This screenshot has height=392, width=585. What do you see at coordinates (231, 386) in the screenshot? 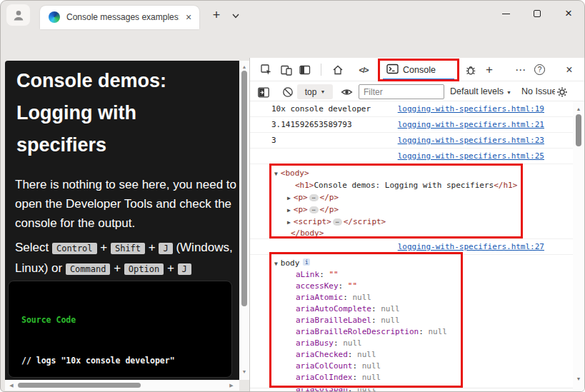
I see `scroll-right-icon: ▶` at bounding box center [231, 386].